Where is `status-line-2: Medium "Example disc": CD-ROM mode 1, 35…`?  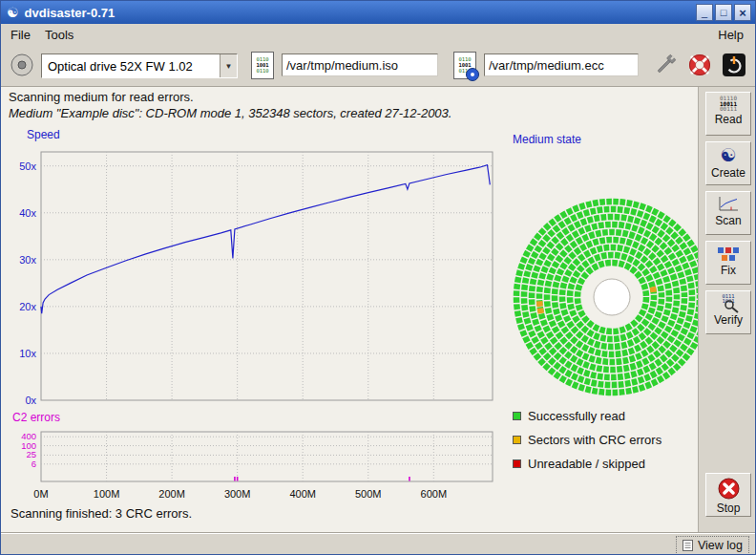 status-line-2: Medium "Example disc": CD-ROM mode 1, 35… is located at coordinates (230, 113).